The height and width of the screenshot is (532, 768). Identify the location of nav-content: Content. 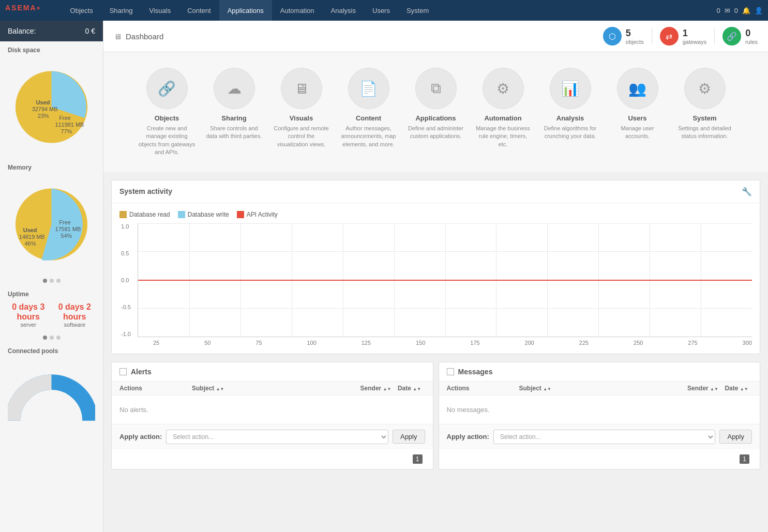
(199, 10).